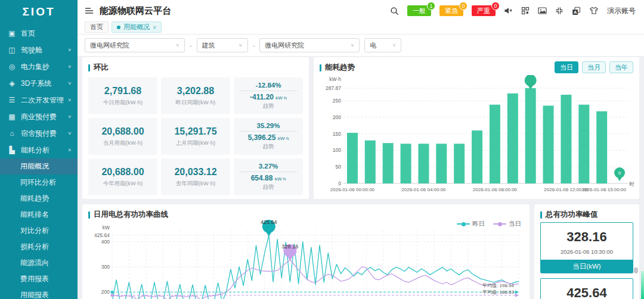 The height and width of the screenshot is (299, 644). What do you see at coordinates (106, 267) in the screenshot?
I see `svg-text: 300` at bounding box center [106, 267].